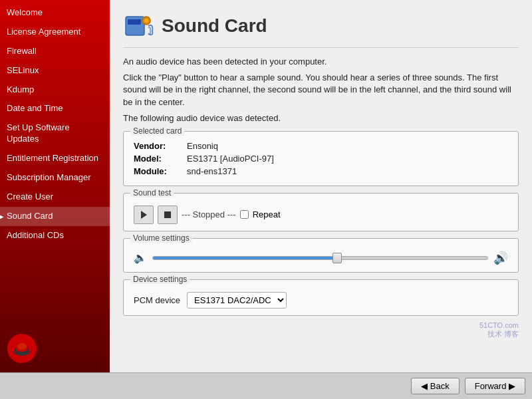 This screenshot has width=532, height=399. What do you see at coordinates (237, 301) in the screenshot?
I see `pcm-device-select: ES1371 DAC2/ADCES1371 DAC1` at bounding box center [237, 301].